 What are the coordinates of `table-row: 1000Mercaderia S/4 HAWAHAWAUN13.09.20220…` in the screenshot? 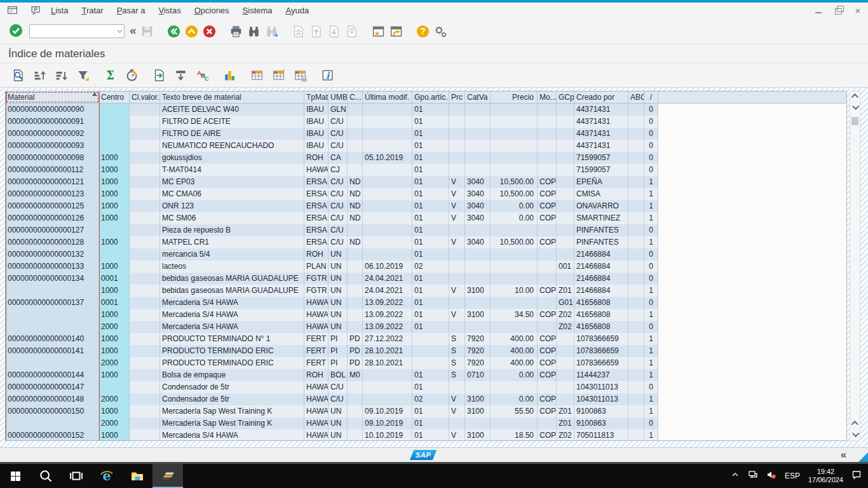 It's located at (426, 315).